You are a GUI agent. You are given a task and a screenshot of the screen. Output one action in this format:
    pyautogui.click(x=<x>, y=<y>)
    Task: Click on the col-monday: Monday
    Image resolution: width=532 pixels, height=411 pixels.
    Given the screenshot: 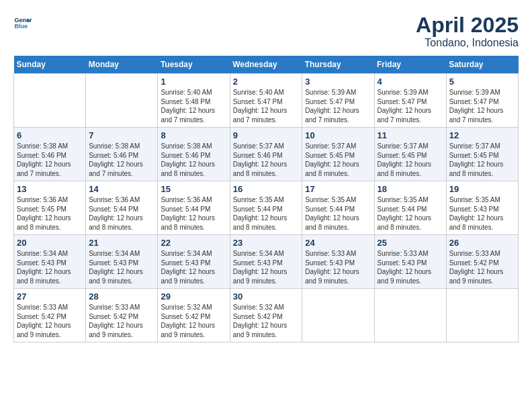 What is the action you would take?
    pyautogui.click(x=122, y=64)
    